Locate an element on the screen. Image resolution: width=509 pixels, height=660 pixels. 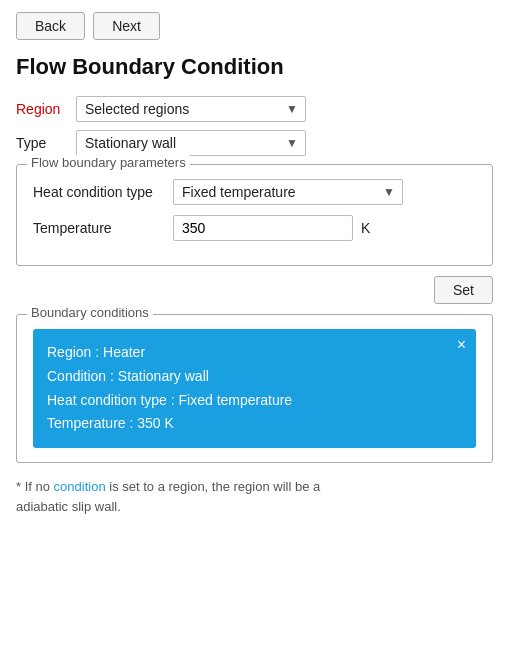
type-dropdown: Stationary wall is located at coordinates (191, 143).